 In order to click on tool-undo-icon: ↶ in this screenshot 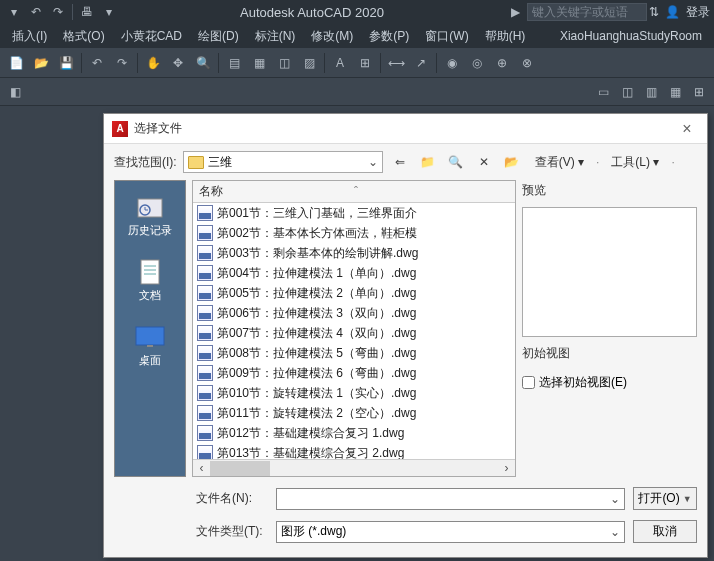, I will do `click(97, 63)`.